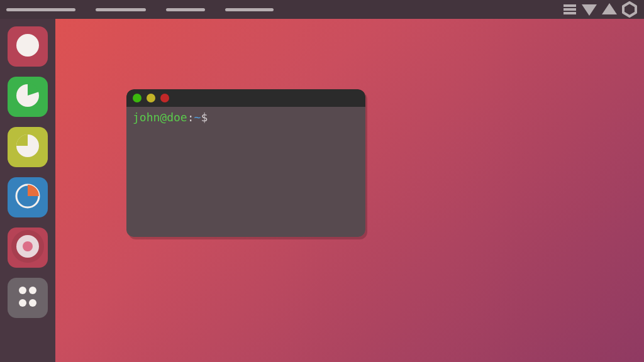  Describe the element at coordinates (28, 298) in the screenshot. I see `launcher-apps` at that location.